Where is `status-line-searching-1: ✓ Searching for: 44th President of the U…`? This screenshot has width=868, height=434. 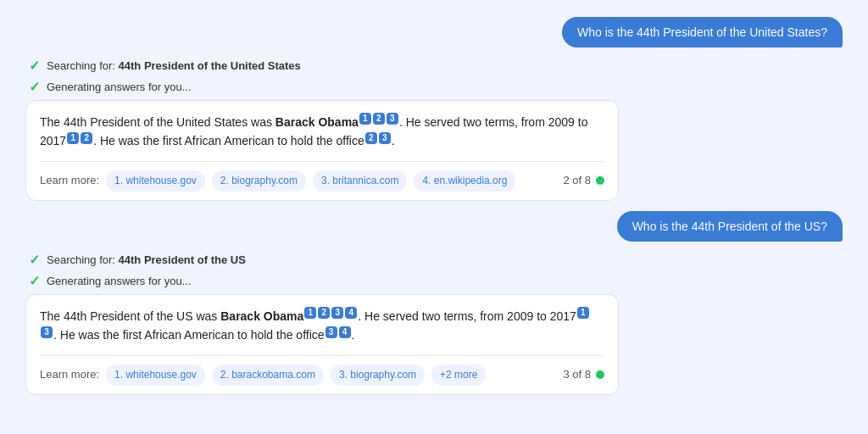
status-line-searching-1: ✓ Searching for: 44th President of the U… is located at coordinates (434, 66).